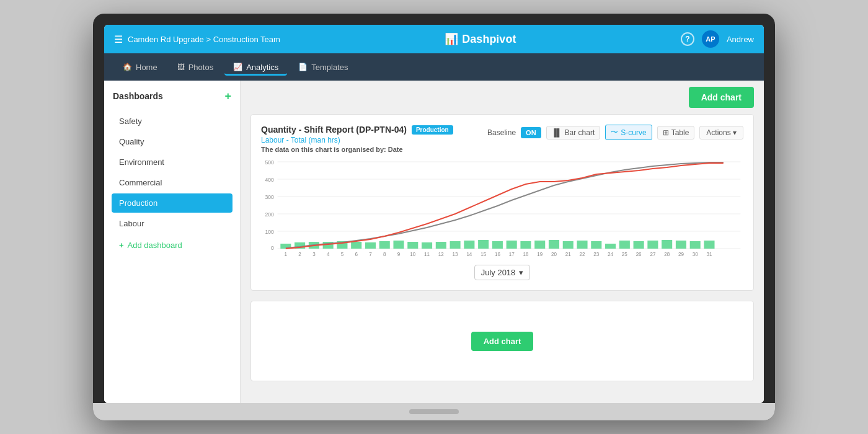 This screenshot has width=868, height=434. What do you see at coordinates (610, 254) in the screenshot?
I see `svg-text: 24` at bounding box center [610, 254].